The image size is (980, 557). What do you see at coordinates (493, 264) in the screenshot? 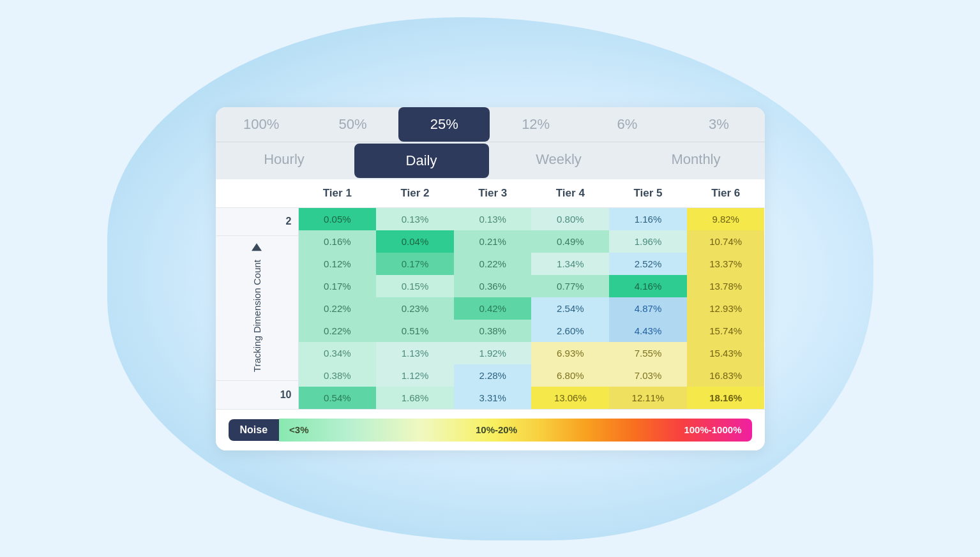
I see `data-cell-r2-c2: 0.22%` at bounding box center [493, 264].